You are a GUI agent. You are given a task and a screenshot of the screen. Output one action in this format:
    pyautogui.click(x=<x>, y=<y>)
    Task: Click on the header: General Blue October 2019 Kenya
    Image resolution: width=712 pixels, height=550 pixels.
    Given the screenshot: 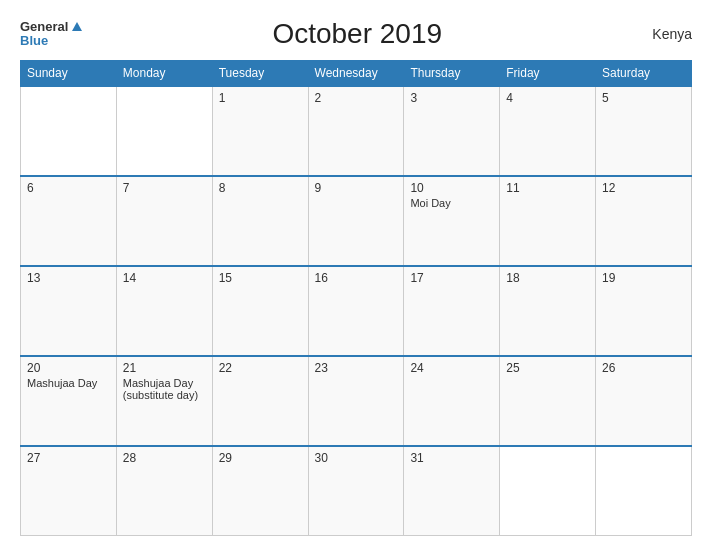 What is the action you would take?
    pyautogui.click(x=356, y=34)
    